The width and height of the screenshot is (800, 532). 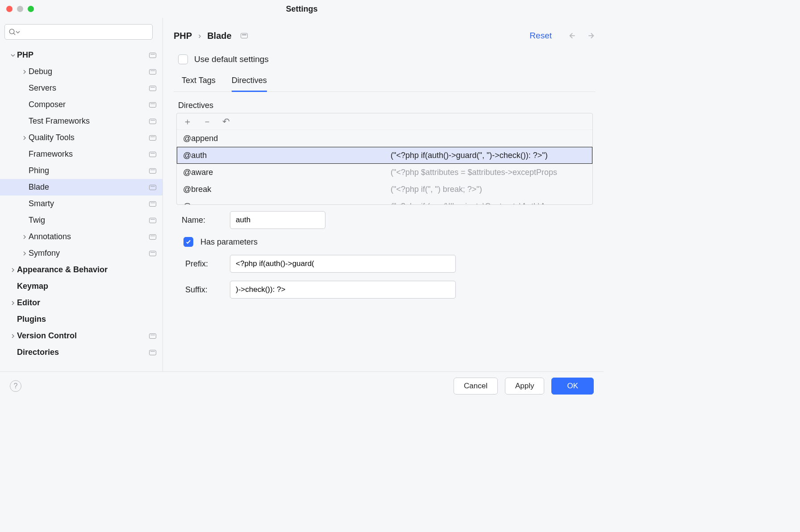 I want to click on has-params-checkbox, so click(x=188, y=242).